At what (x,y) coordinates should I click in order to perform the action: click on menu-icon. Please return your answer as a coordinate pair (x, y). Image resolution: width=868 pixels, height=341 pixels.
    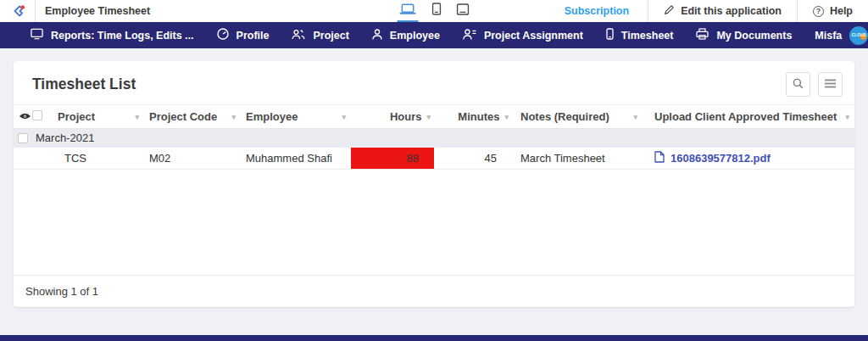
    Looking at the image, I should click on (831, 85).